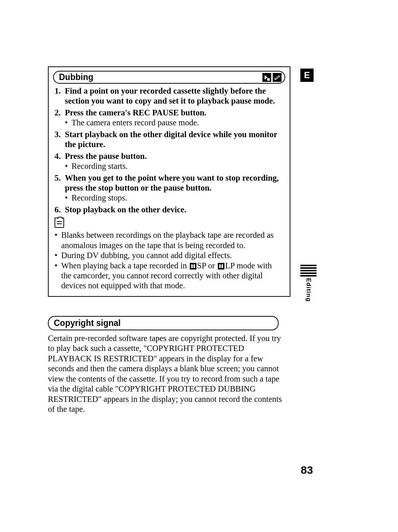 This screenshot has height=532, width=398. I want to click on step-2-sub: The camera enters record pause mode., so click(135, 122).